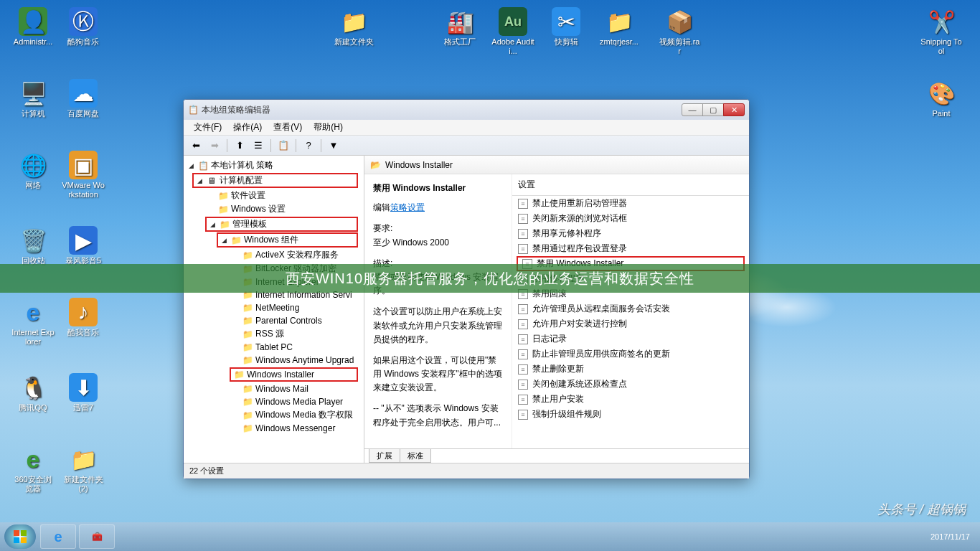  Describe the element at coordinates (466, 110) in the screenshot. I see `titlebar: 📋 本地组策略编辑器 — ▢ ✕` at that location.